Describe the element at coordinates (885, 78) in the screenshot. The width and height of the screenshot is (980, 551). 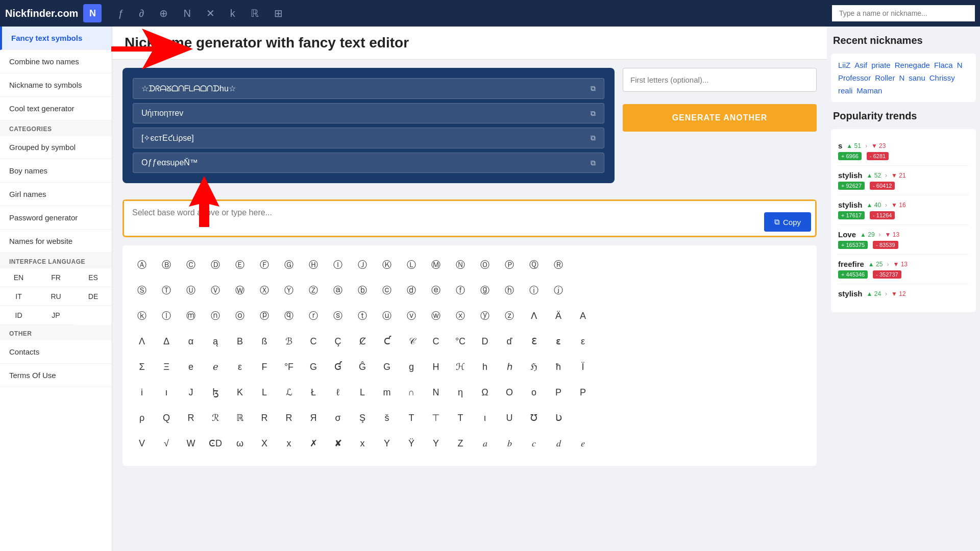
I see `nickname-tag-7: Roller` at that location.